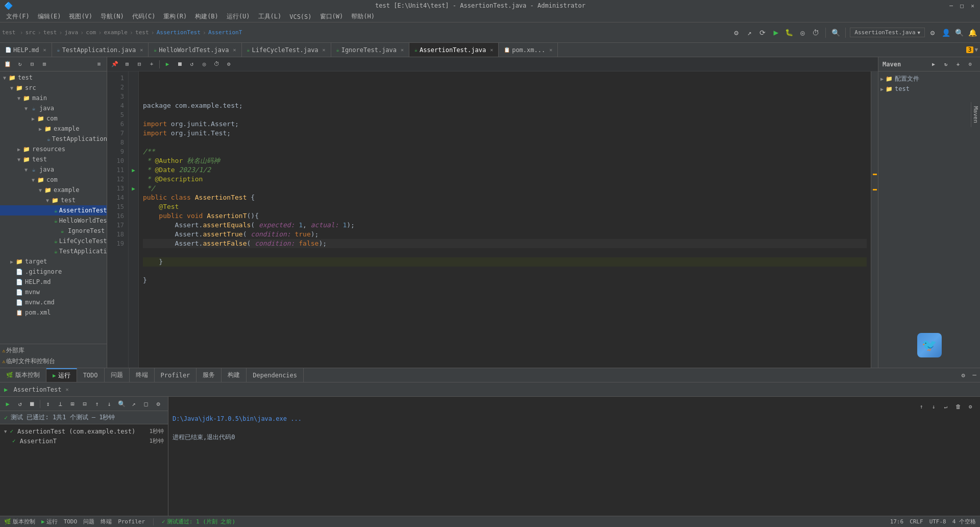  Describe the element at coordinates (897, 522) in the screenshot. I see `status-position: 17:6` at that location.